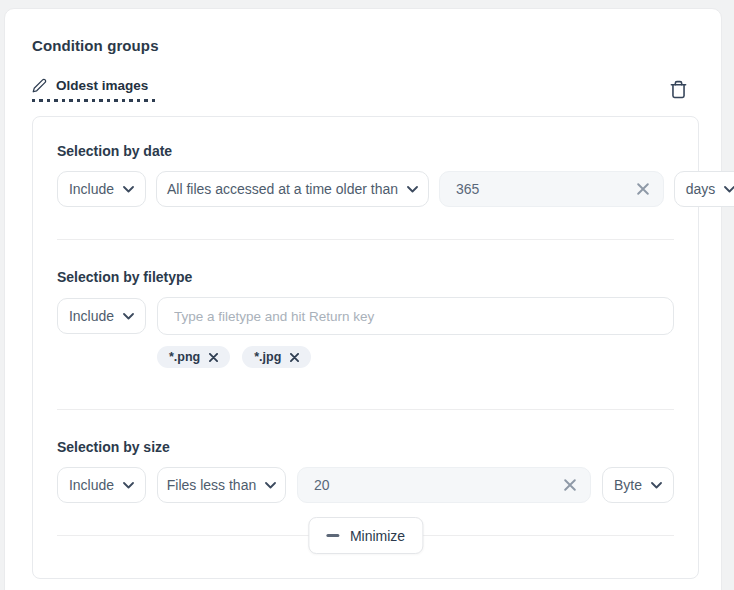 This screenshot has width=734, height=590. What do you see at coordinates (439, 485) in the screenshot?
I see `size-amount-input` at bounding box center [439, 485].